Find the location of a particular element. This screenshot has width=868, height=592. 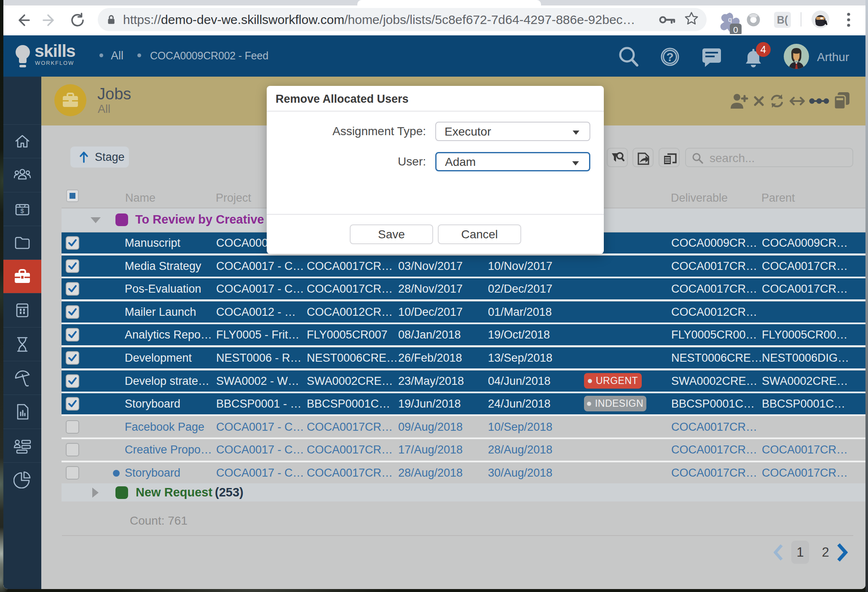

svg-text: q is located at coordinates (730, 19).